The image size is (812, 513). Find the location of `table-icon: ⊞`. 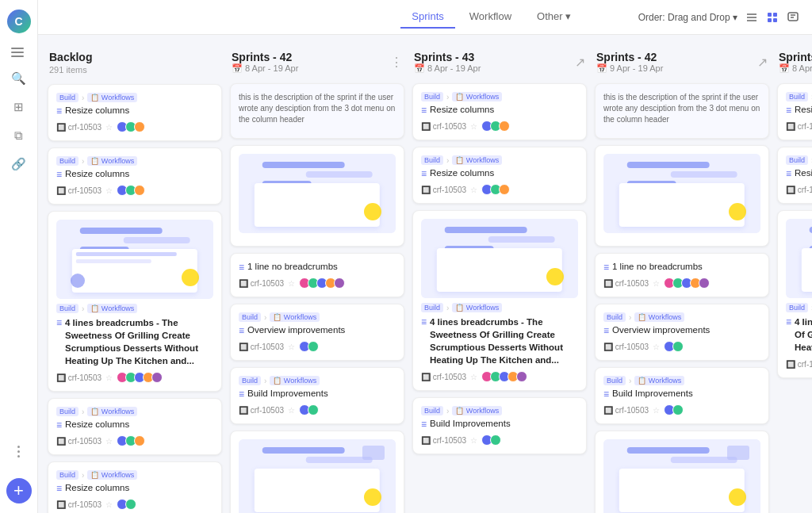

table-icon: ⊞ is located at coordinates (19, 107).